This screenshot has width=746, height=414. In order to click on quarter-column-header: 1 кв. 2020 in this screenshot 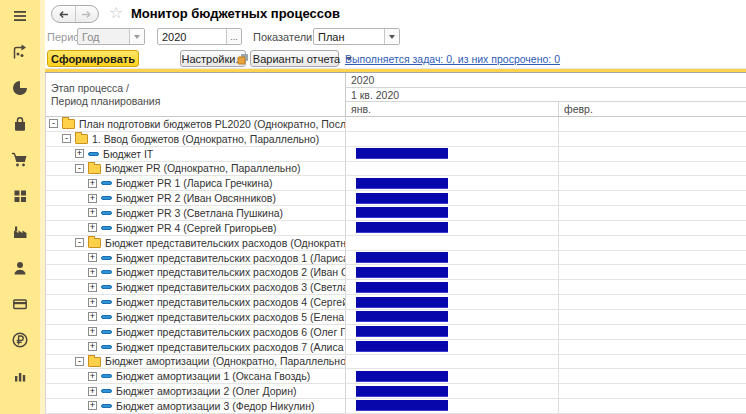, I will do `click(546, 95)`.